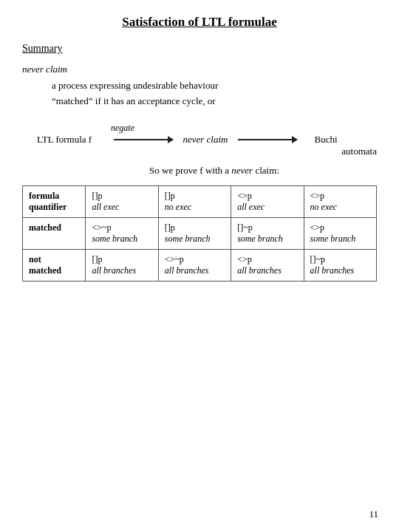 The width and height of the screenshot is (399, 532). I want to click on prove-text: So we prove f with a never claim:, so click(214, 171).